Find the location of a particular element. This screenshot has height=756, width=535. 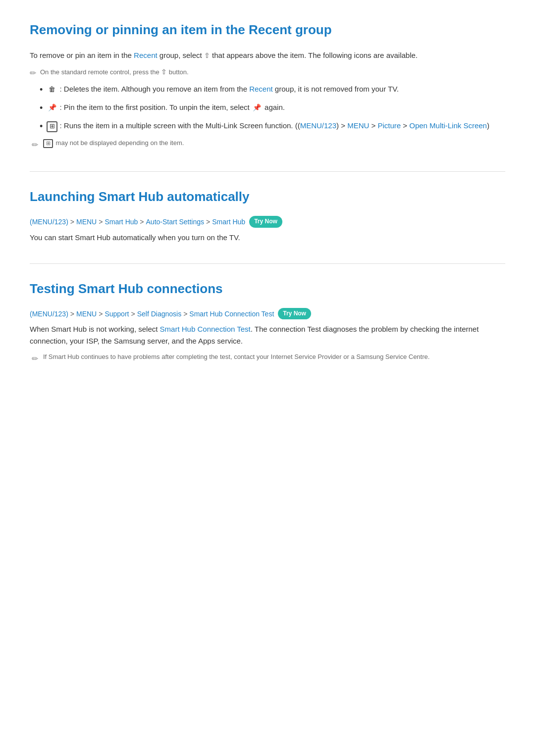

section3-body: When Smart Hub is not working, select Sm… is located at coordinates (268, 335).